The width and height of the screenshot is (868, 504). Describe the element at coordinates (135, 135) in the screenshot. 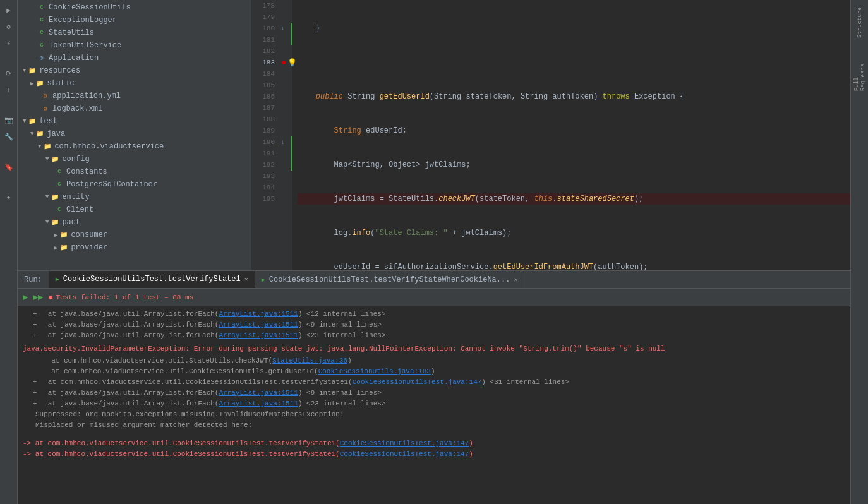

I see `file-tree: C CookieSessionUtils C ExceptionLogger C…` at that location.